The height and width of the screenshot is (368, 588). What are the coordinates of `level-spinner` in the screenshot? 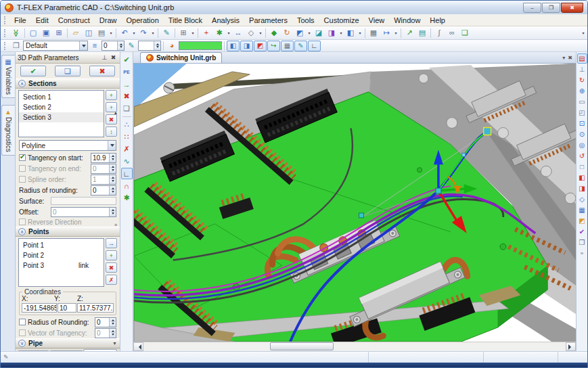 It's located at (150, 46).